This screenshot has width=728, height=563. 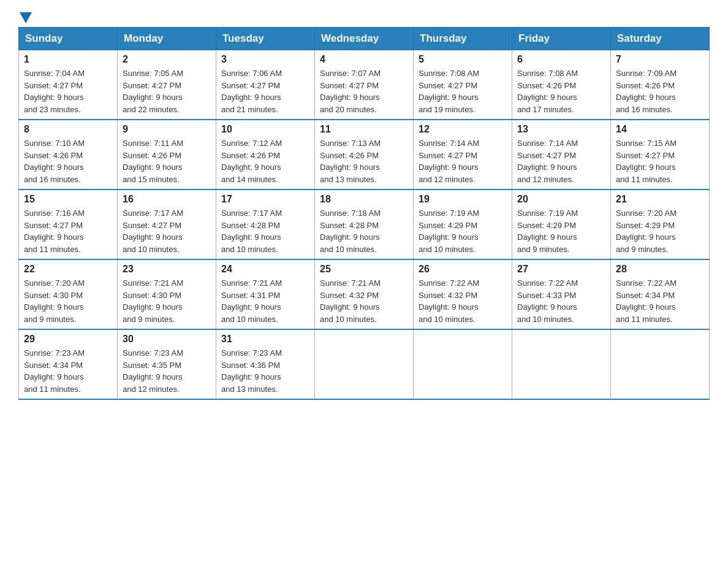 I want to click on logo, so click(x=26, y=17).